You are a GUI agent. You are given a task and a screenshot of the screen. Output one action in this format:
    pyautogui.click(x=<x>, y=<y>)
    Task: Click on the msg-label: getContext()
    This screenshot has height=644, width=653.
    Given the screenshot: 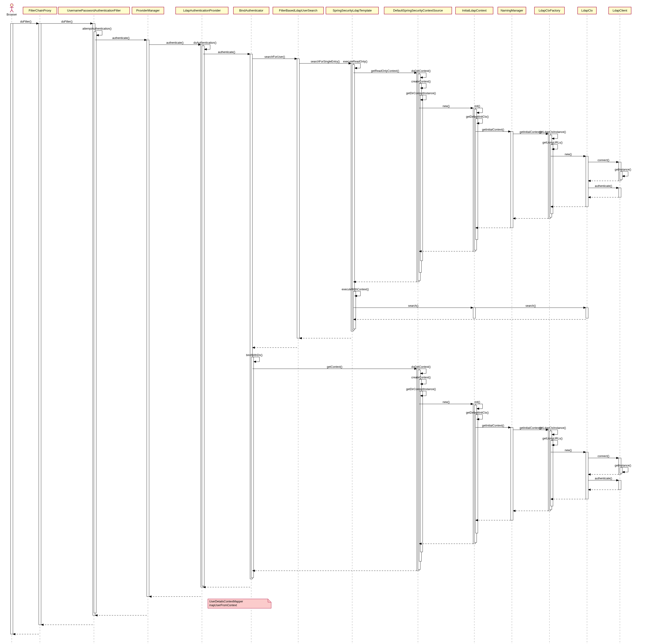 What is the action you would take?
    pyautogui.click(x=335, y=367)
    